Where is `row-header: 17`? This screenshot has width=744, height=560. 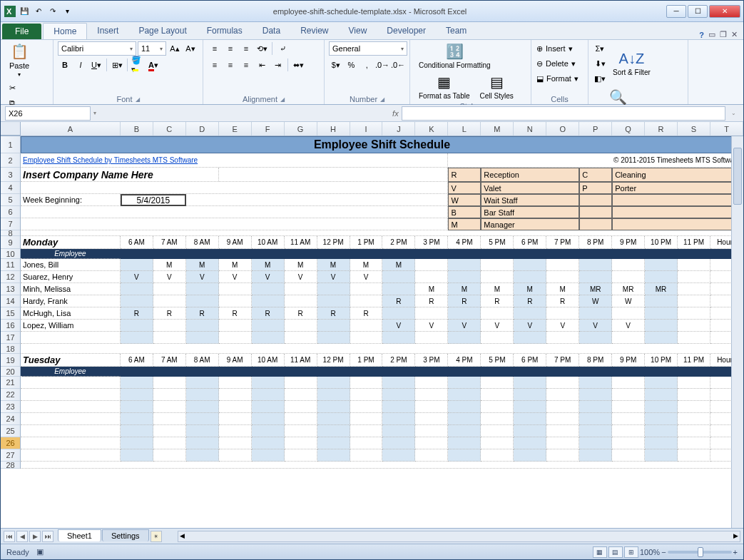
row-header: 17 is located at coordinates (11, 338).